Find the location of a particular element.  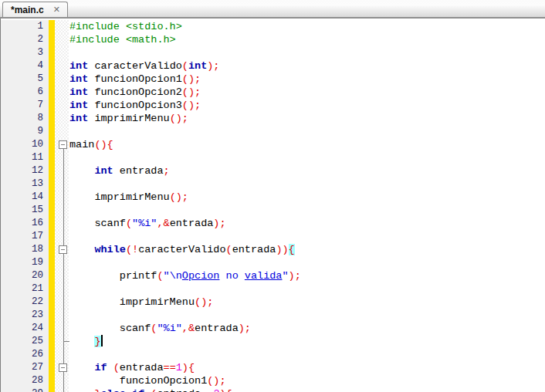

fold-end-tick is located at coordinates (66, 341).